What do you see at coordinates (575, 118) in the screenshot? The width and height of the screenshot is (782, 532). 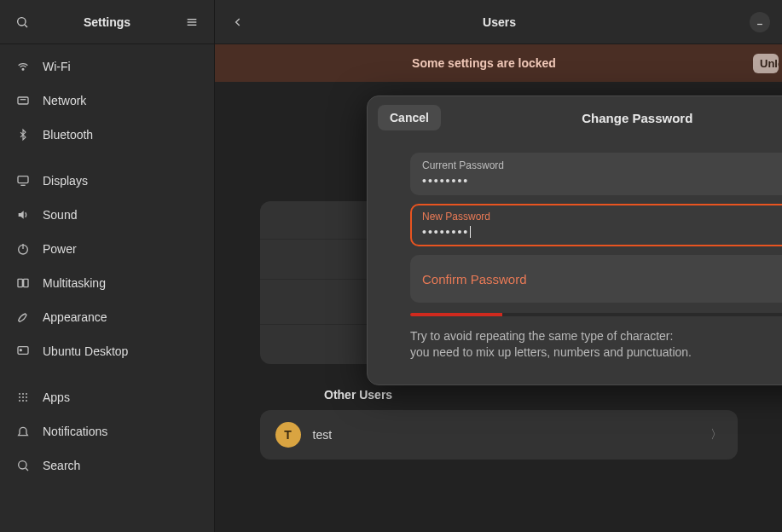 I see `dialog-header: Cancel Change Password Change` at bounding box center [575, 118].